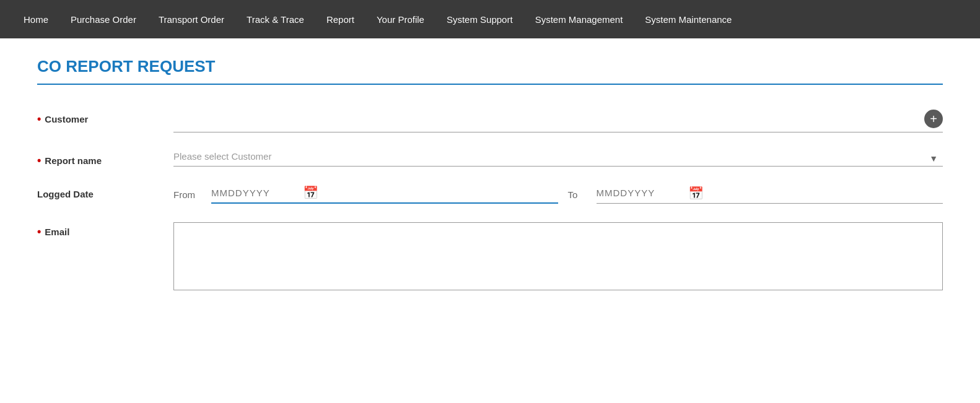  I want to click on logged-date-row: Logged Date From 📅 To 📅, so click(490, 194).